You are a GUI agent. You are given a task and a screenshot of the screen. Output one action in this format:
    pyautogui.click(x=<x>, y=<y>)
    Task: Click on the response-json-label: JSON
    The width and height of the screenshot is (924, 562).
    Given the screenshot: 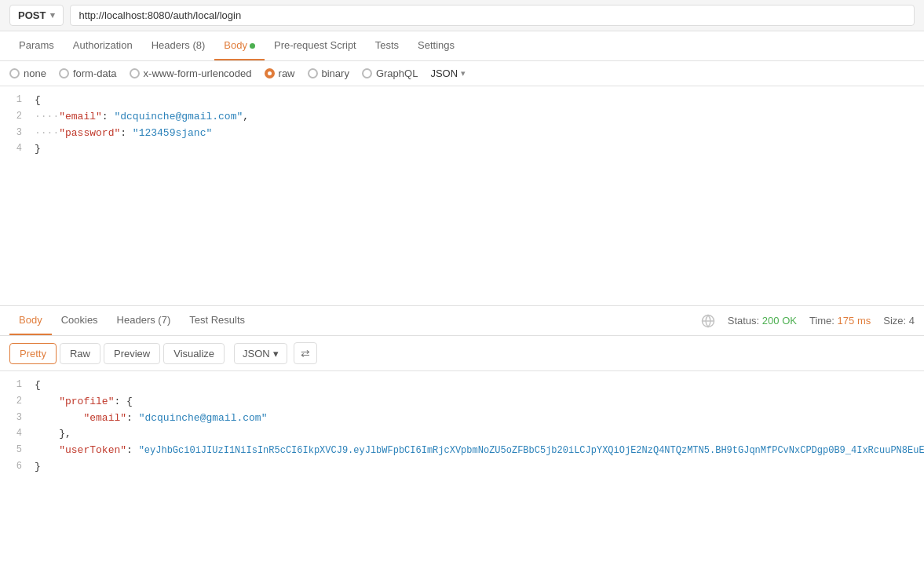 What is the action you would take?
    pyautogui.click(x=256, y=353)
    